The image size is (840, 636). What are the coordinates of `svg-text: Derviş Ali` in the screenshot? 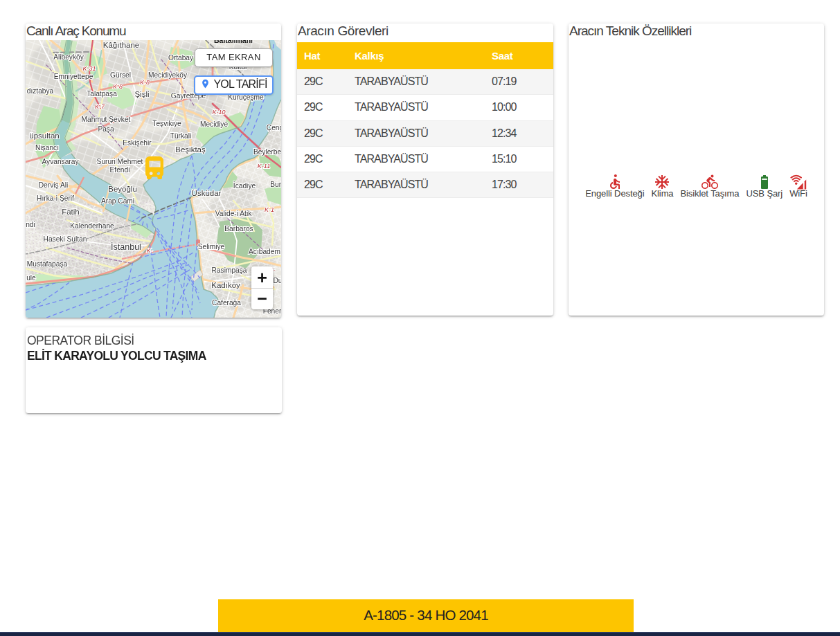 It's located at (53, 185).